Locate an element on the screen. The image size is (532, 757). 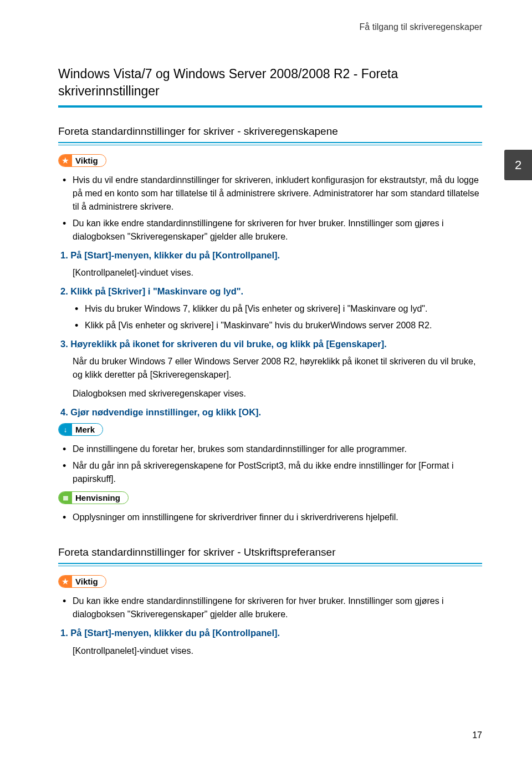
viktig-list: Du kan ikke endre standardinnstillingene… is located at coordinates (270, 608).